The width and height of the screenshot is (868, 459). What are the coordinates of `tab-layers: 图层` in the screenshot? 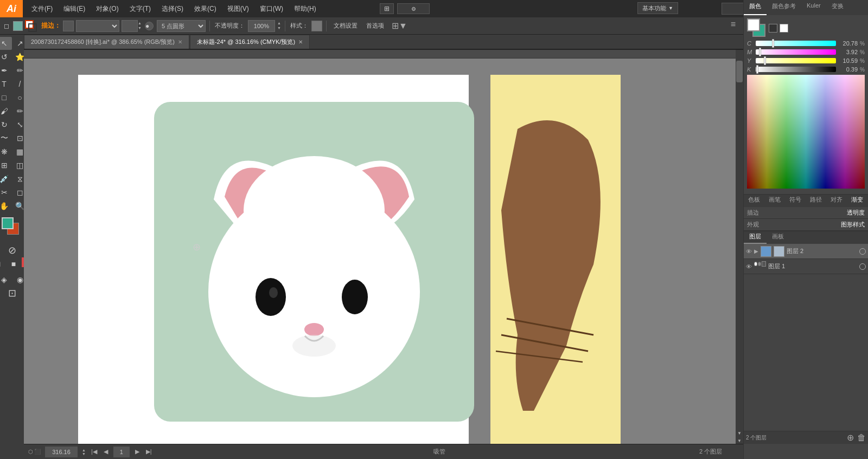 It's located at (755, 237).